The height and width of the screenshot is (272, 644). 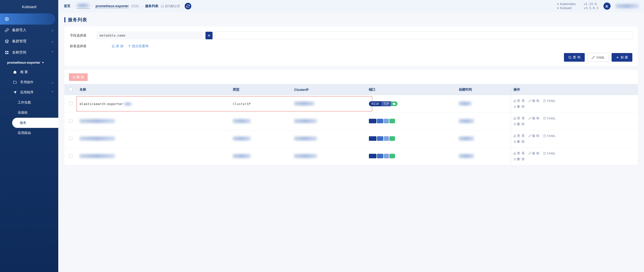 I want to click on service-type: ClusterIP, so click(x=242, y=104).